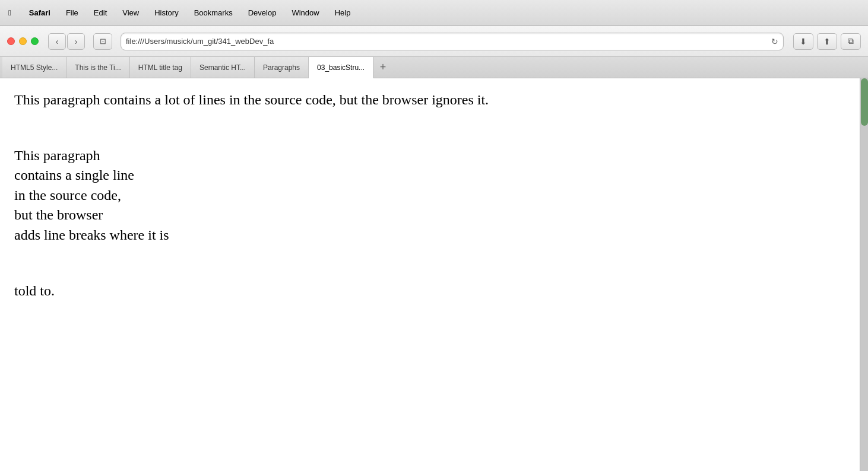 Image resolution: width=868 pixels, height=471 pixels. I want to click on paragraph-3: told to., so click(430, 291).